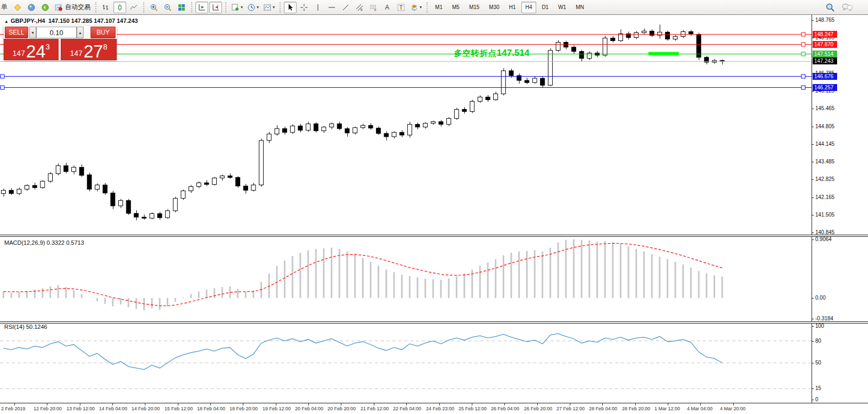 This screenshot has width=868, height=414. Describe the element at coordinates (31, 49) in the screenshot. I see `sell-price-block: 147 24 3` at that location.